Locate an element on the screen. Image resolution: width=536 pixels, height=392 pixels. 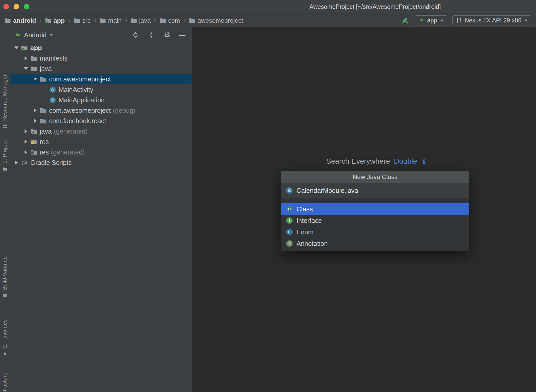
breadcrumb-label: app is located at coordinates (59, 21).